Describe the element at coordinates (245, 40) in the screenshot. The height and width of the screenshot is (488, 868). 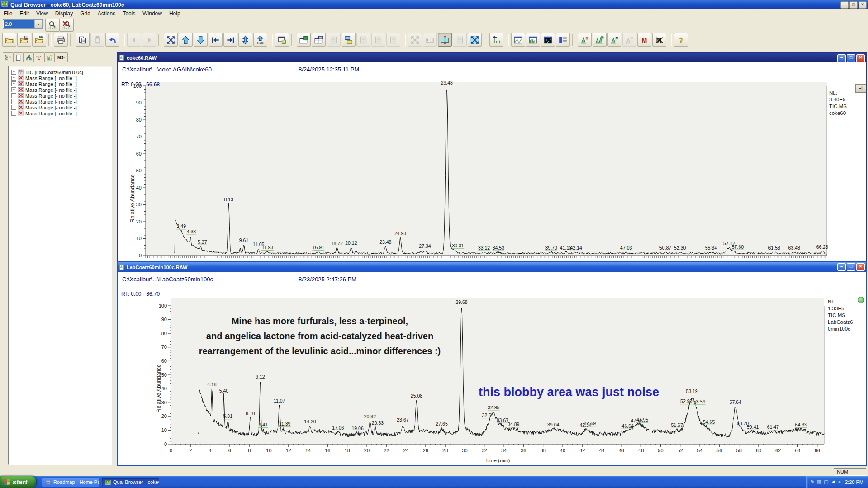
I see `expand-y-button` at that location.